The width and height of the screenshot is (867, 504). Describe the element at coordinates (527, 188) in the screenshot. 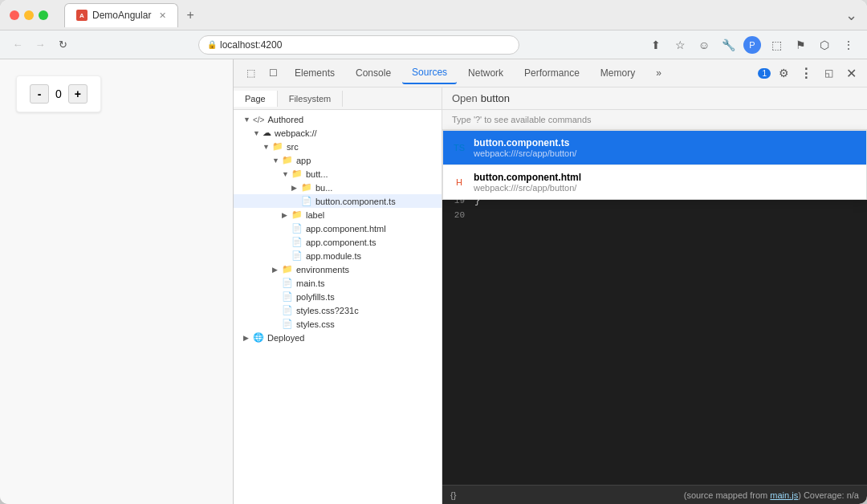

I see `result-html-path: webpack:///src/app/button/` at that location.